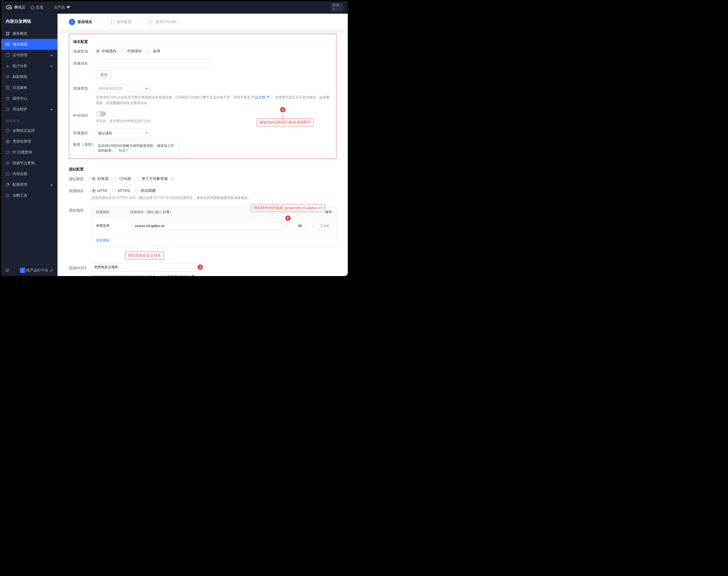 The height and width of the screenshot is (576, 728). Describe the element at coordinates (84, 144) in the screenshot. I see `field-label: 标签（选填）` at that location.